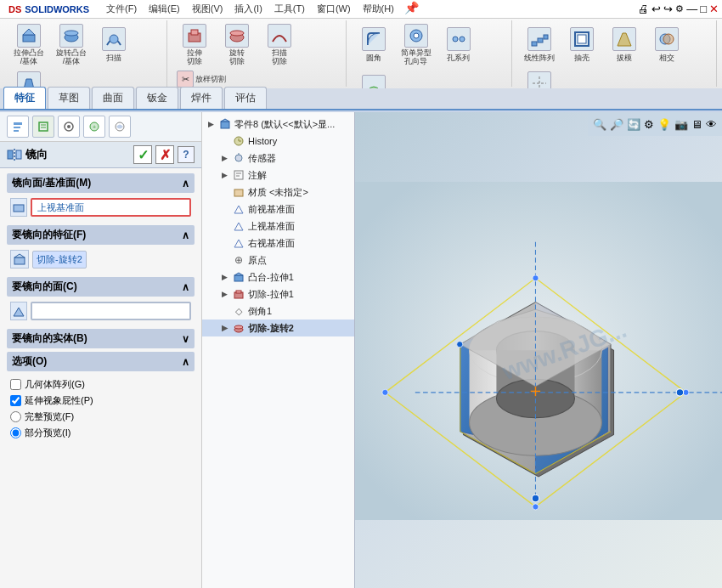  I want to click on feature-manager-icon, so click(18, 127).